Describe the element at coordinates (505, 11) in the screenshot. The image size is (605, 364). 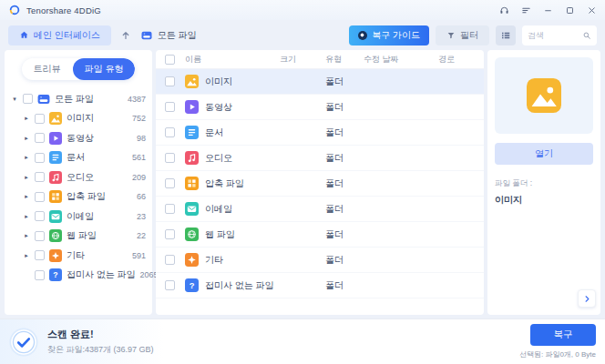
I see `support-headset-icon` at that location.